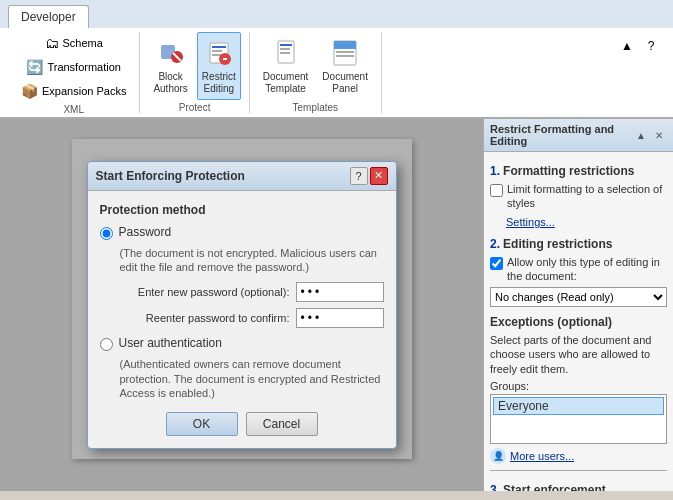  I want to click on password-description: (The document is not encrypted. Maliciou…, so click(252, 260).